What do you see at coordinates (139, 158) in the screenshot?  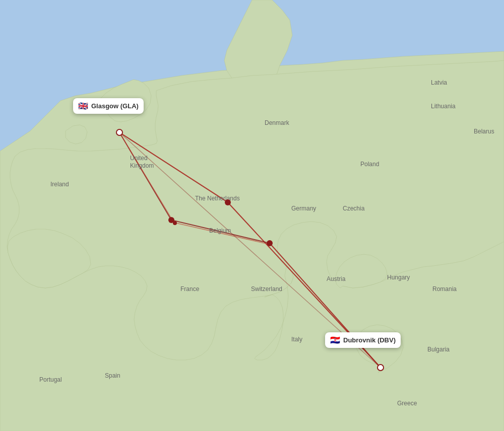 I see `svg-text: United` at bounding box center [139, 158].